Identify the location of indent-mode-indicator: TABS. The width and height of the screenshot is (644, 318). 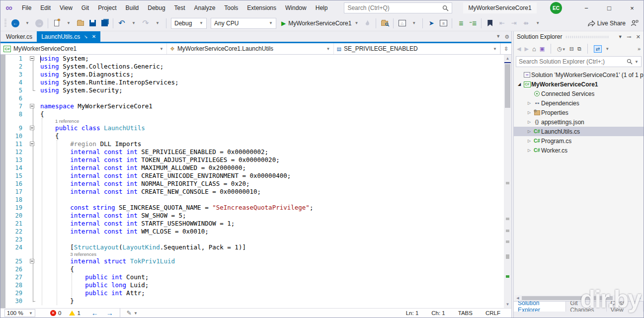
(465, 313).